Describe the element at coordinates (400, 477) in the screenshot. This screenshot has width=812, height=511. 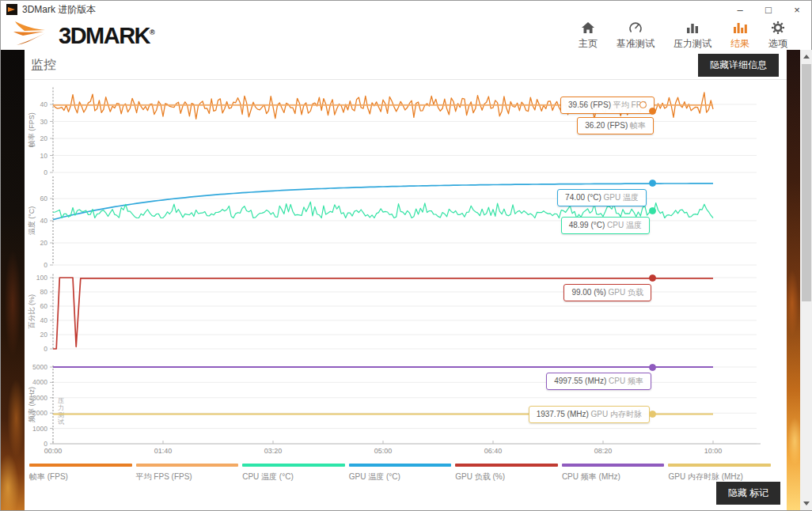
I see `legend-label: GPU 温度 (°C)` at that location.